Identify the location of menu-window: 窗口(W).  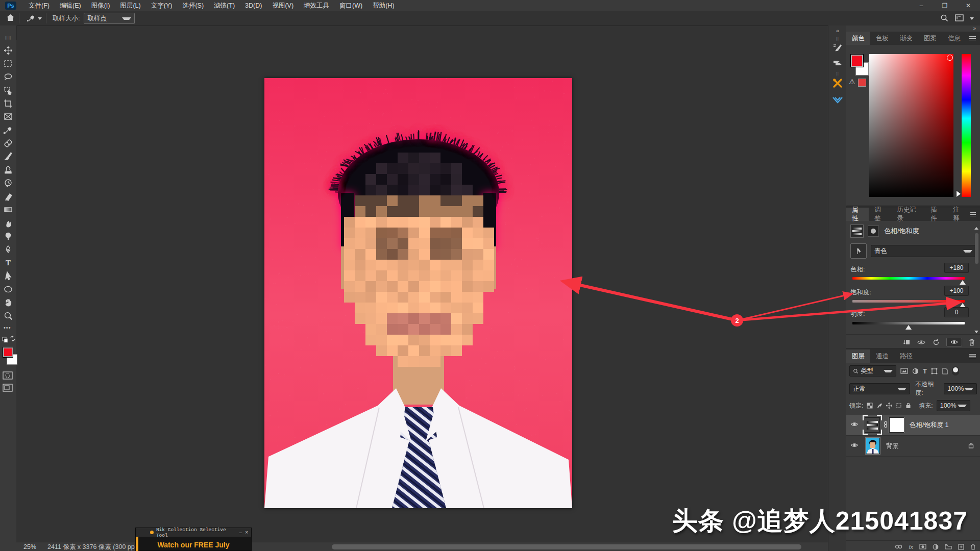
(351, 6).